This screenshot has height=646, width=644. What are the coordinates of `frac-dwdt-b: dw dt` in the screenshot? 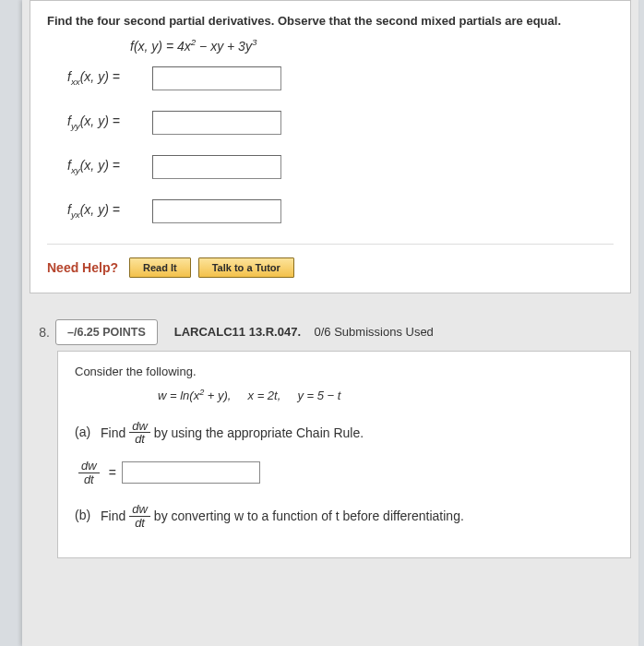 It's located at (140, 516).